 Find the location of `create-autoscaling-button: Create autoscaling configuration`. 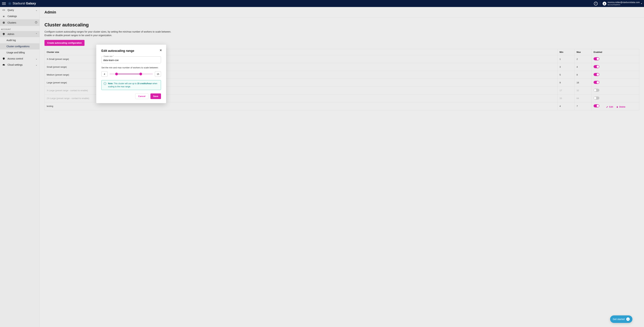

create-autoscaling-button: Create autoscaling configuration is located at coordinates (64, 43).